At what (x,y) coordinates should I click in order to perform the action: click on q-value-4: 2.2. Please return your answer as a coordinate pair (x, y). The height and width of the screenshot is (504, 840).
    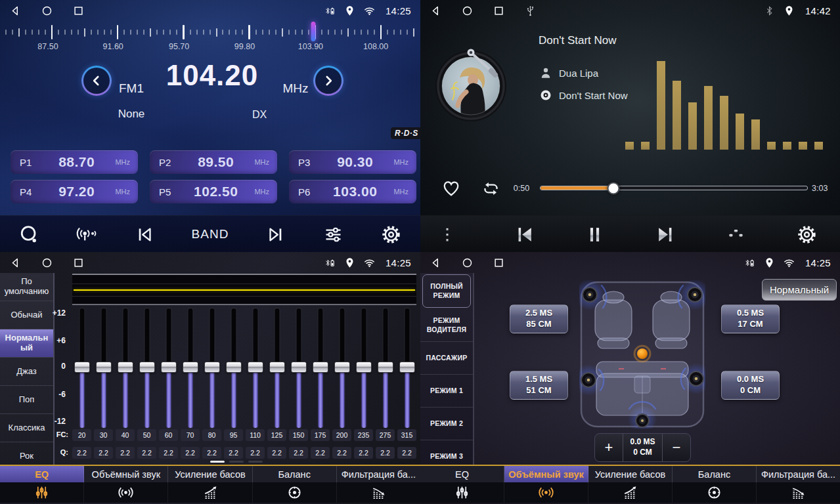
    Looking at the image, I should click on (168, 453).